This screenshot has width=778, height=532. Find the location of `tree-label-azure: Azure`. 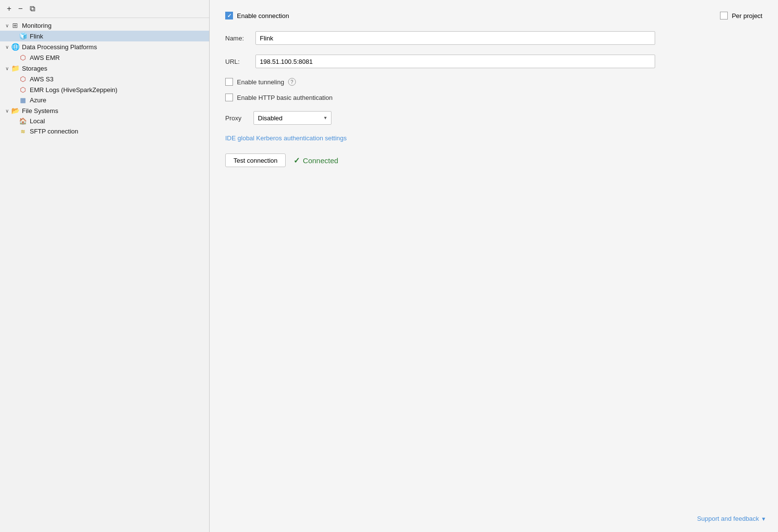

tree-label-azure: Azure is located at coordinates (38, 100).